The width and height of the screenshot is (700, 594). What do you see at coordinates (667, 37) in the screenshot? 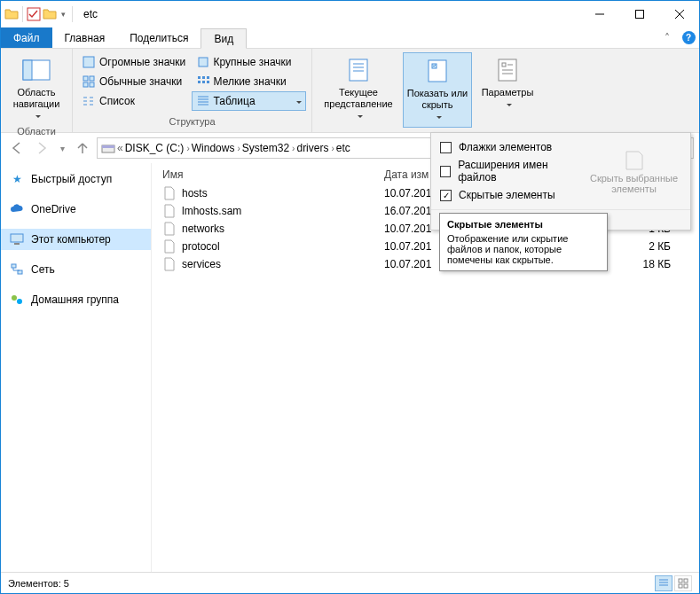
I see `ribbon-collapse-button: ˄` at bounding box center [667, 37].